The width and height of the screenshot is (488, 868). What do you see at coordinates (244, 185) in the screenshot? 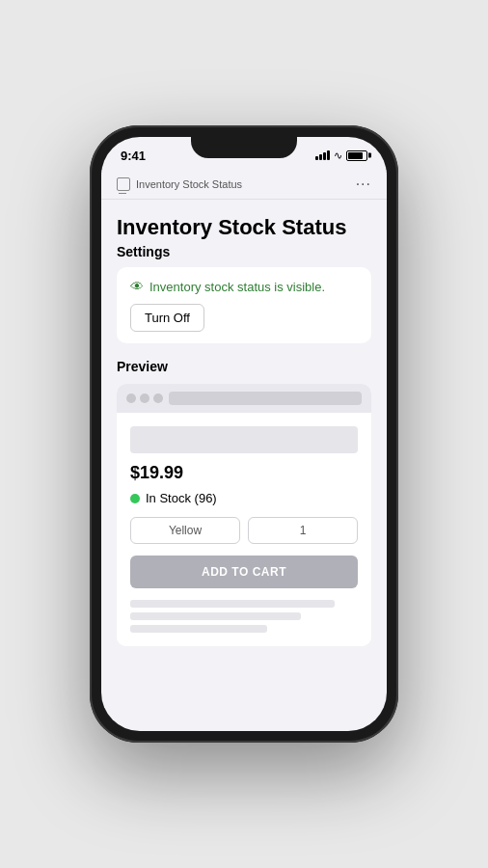
I see `nav-bar: Inventory Stock Status ···` at bounding box center [244, 185].